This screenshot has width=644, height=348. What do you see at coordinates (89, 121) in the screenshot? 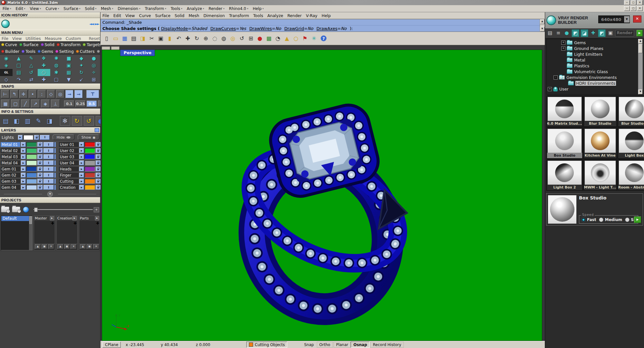
I see `settings-tool-icon: ↺` at bounding box center [89, 121].